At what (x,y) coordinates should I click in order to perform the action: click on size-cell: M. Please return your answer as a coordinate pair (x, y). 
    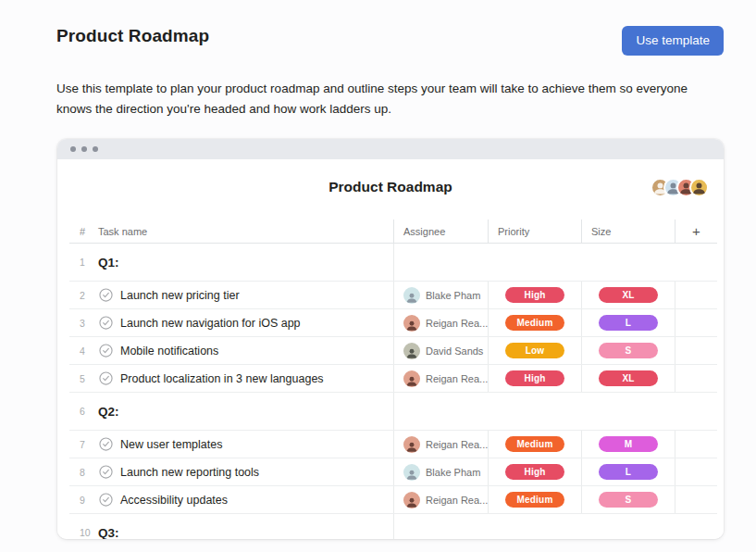
    Looking at the image, I should click on (627, 445).